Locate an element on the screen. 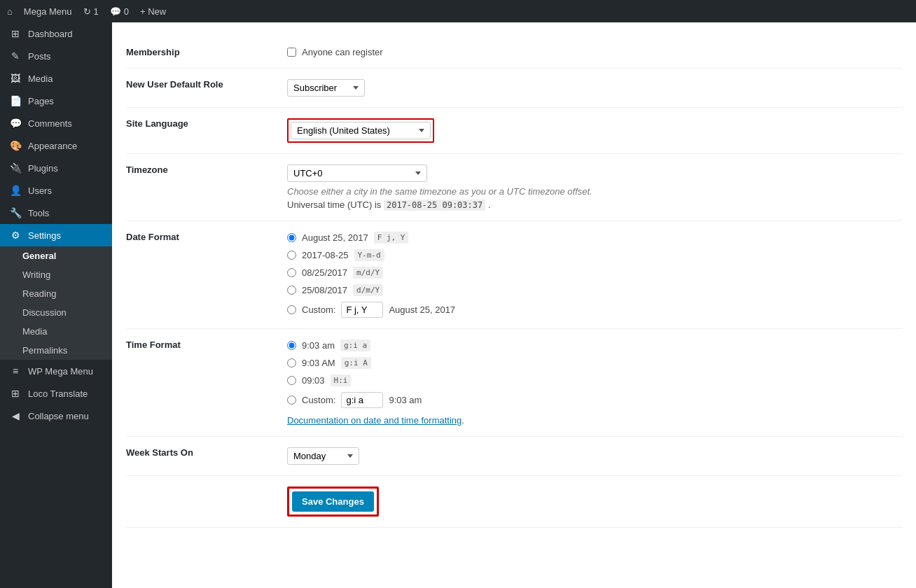  sidebar-label-tools: Tools is located at coordinates (39, 213).